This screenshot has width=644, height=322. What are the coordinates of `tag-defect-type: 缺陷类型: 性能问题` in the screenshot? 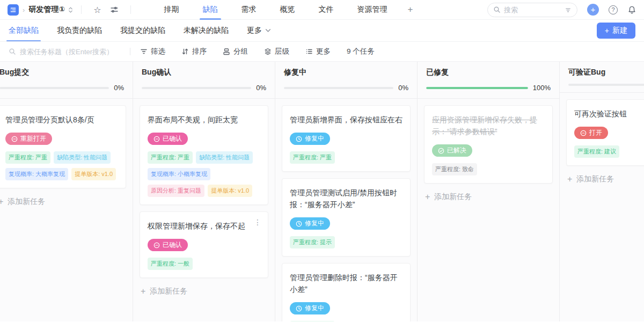 It's located at (224, 158).